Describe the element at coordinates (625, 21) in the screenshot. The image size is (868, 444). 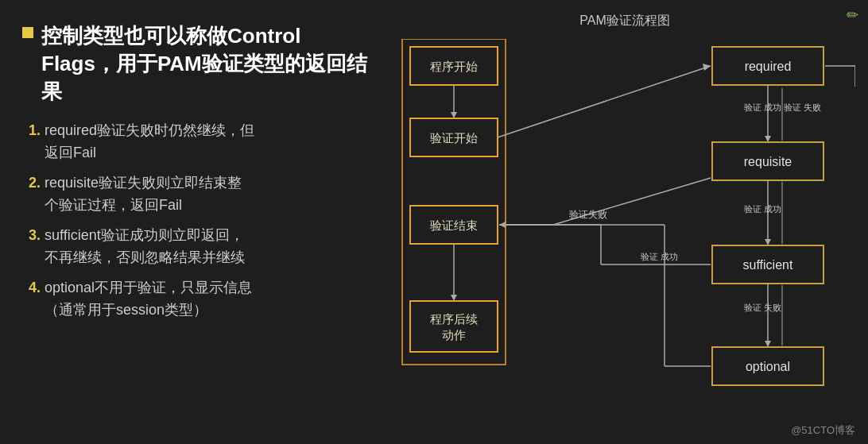
I see `diagram-title: PAM验证流程图` at that location.